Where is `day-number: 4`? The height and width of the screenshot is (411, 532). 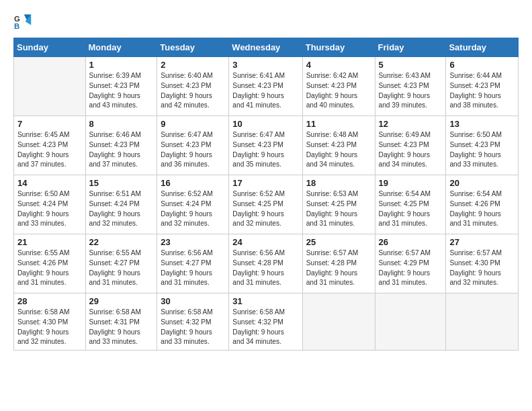 day-number: 4 is located at coordinates (339, 64).